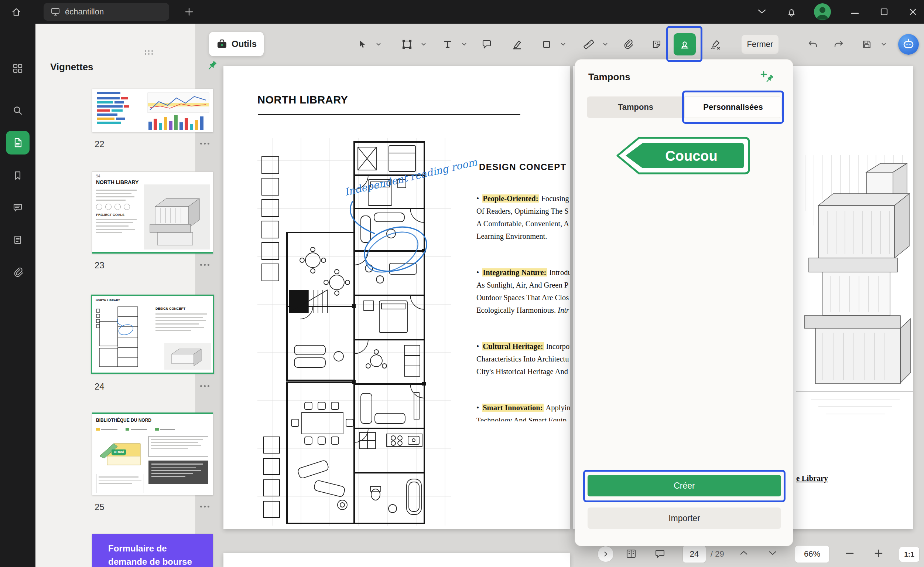 The image size is (924, 567). Describe the element at coordinates (513, 346) in the screenshot. I see `bullet-label: Cultural Heritage:` at that location.